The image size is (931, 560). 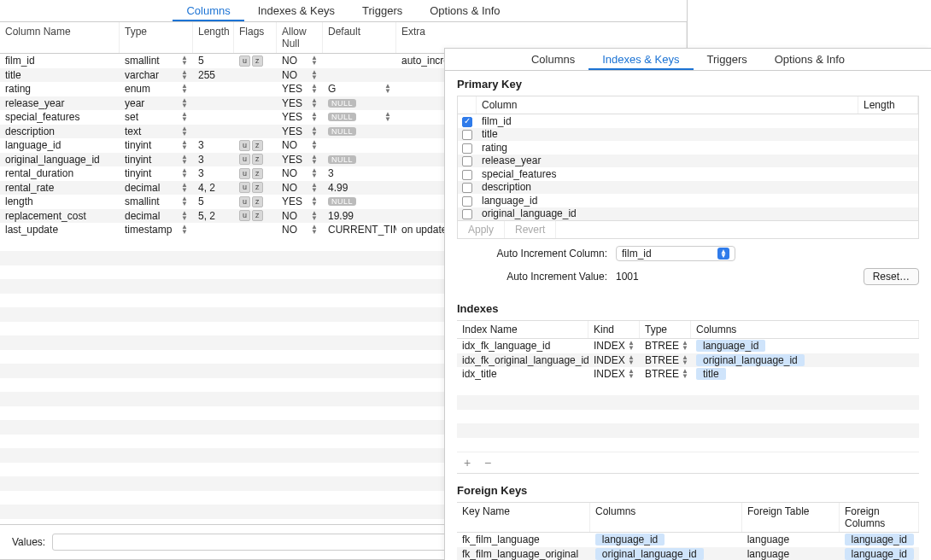 What do you see at coordinates (688, 135) in the screenshot?
I see `pk-row: title` at bounding box center [688, 135].